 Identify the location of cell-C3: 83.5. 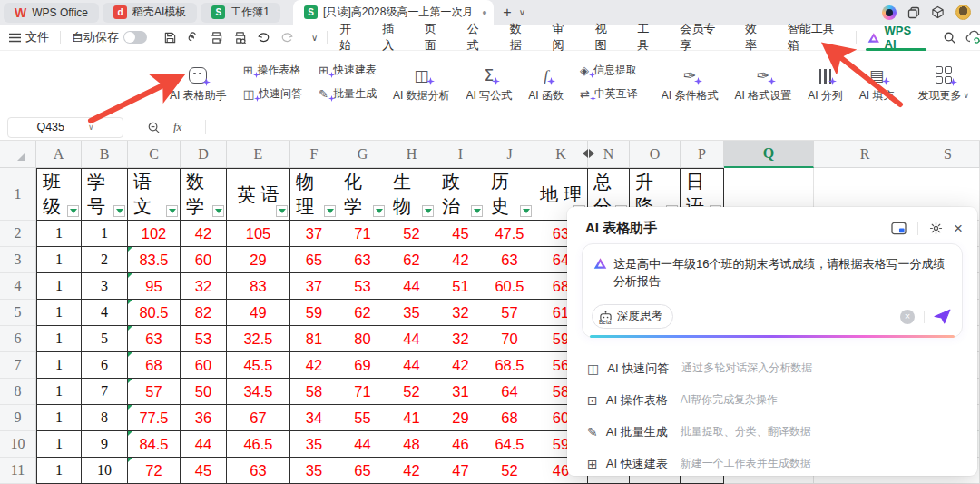
(154, 260).